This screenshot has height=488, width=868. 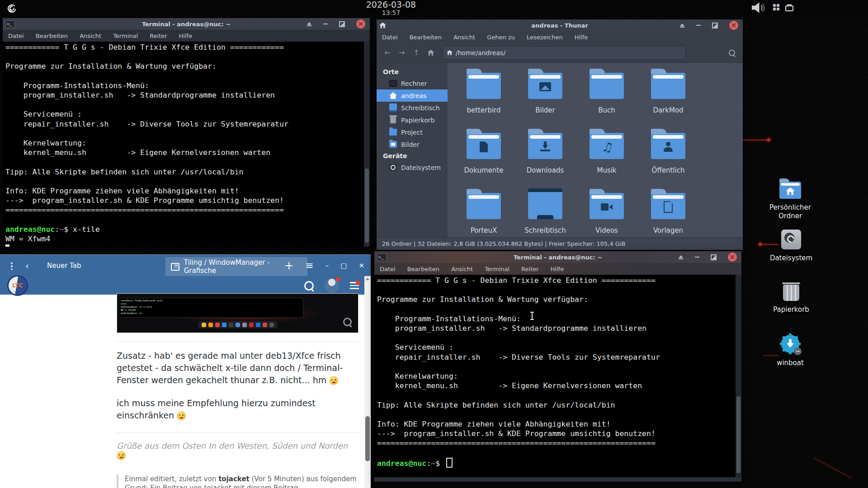 What do you see at coordinates (558, 257) in the screenshot?
I see `terminal2-titlebar: >_ Terminal - andreas@nuc: ~` at bounding box center [558, 257].